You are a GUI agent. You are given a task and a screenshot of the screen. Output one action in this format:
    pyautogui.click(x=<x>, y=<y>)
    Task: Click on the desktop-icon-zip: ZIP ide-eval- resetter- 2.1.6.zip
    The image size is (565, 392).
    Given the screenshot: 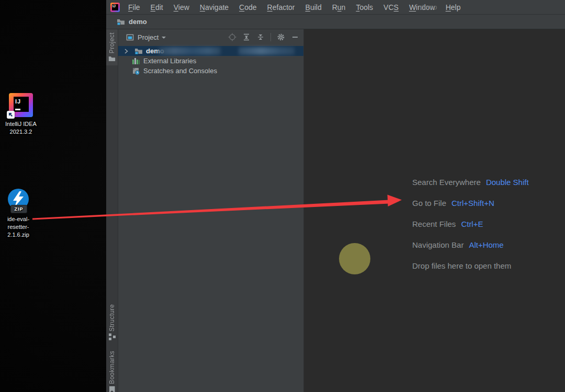 What is the action you would take?
    pyautogui.click(x=20, y=213)
    